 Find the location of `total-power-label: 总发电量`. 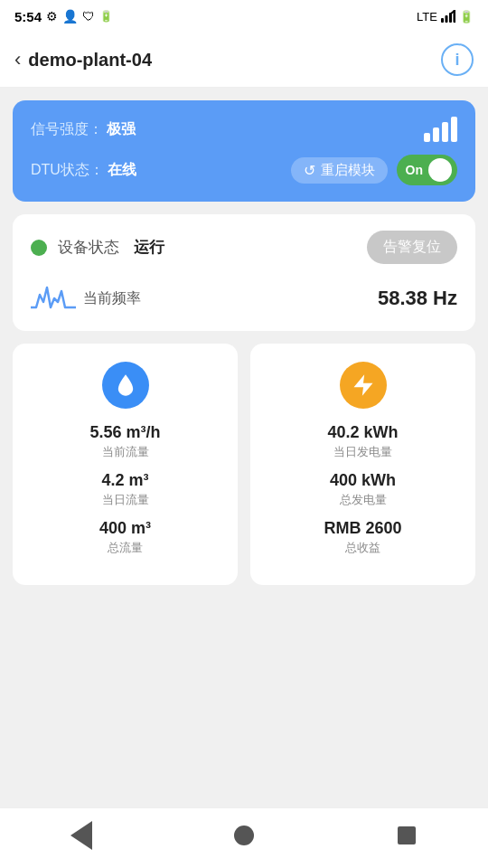

total-power-label: 总发电量 is located at coordinates (363, 500).